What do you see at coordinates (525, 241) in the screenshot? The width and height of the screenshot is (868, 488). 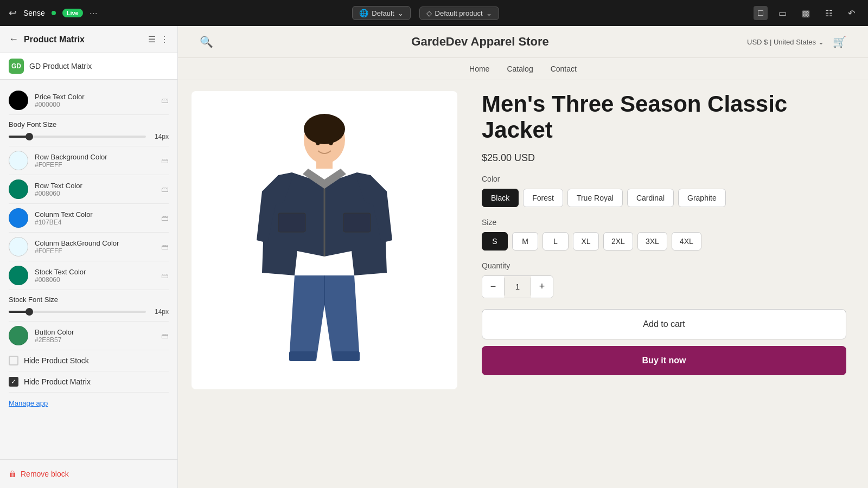 I see `size-option-m: M` at bounding box center [525, 241].